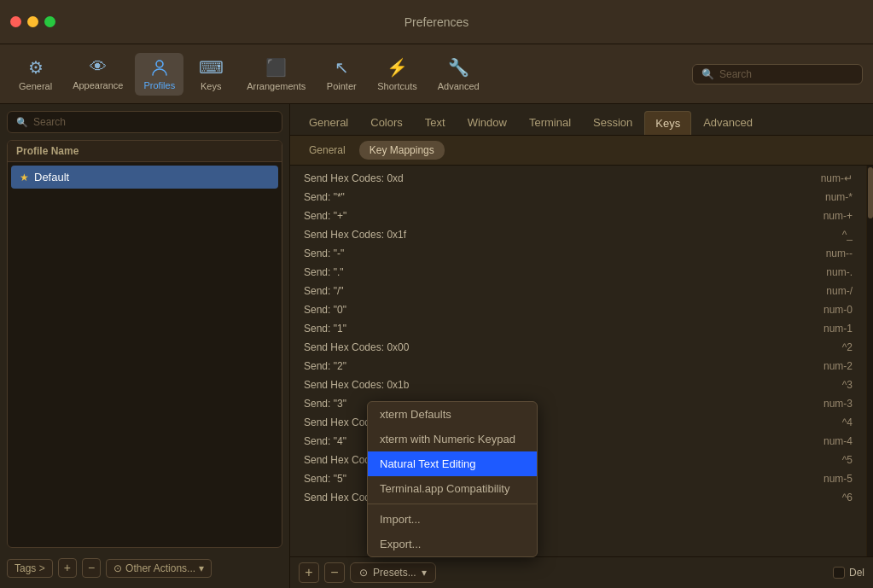  What do you see at coordinates (579, 366) in the screenshot?
I see `key-mapping-row: Send: "2"num-2` at bounding box center [579, 366].